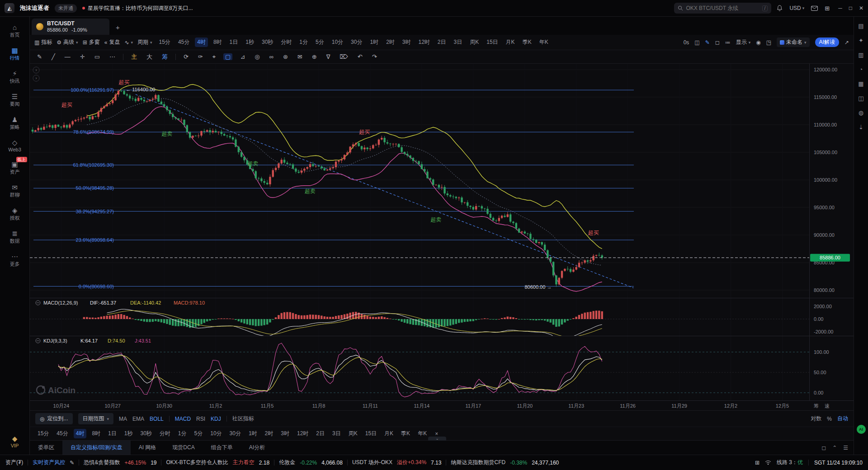 The image size is (868, 470). I want to click on date-range-button: 日期范围▾, so click(96, 418).